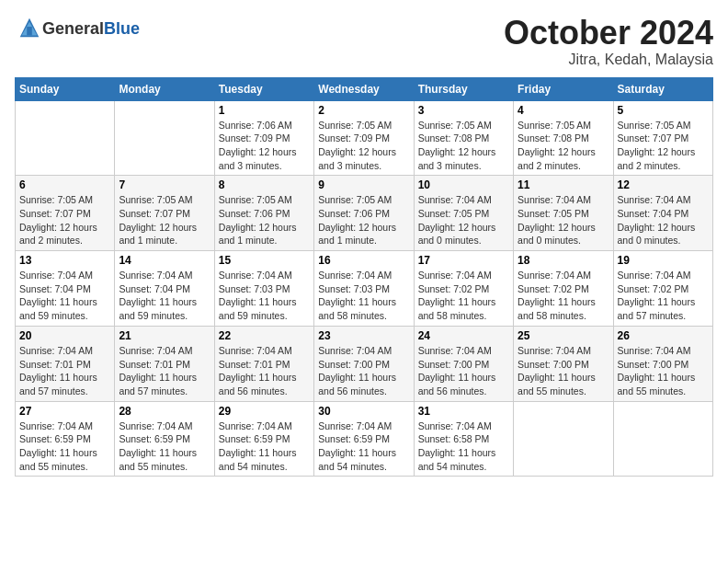 This screenshot has height=563, width=728. I want to click on day-number: 13, so click(64, 260).